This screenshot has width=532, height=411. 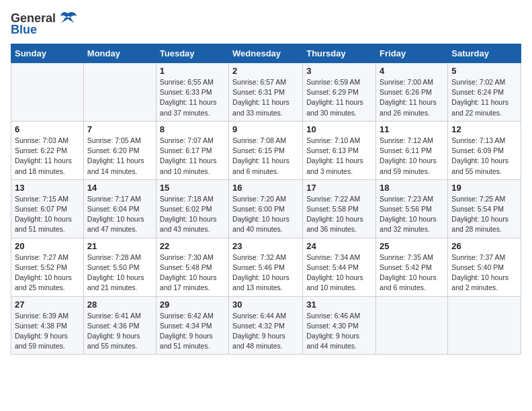 I want to click on calendar-cell: 5Sunrise: 7:02 AM Sunset: 6:24 PM Daylig…, so click(x=485, y=93).